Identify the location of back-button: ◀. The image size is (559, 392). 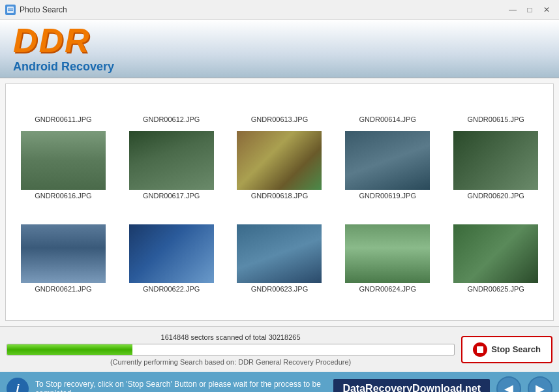
(509, 384).